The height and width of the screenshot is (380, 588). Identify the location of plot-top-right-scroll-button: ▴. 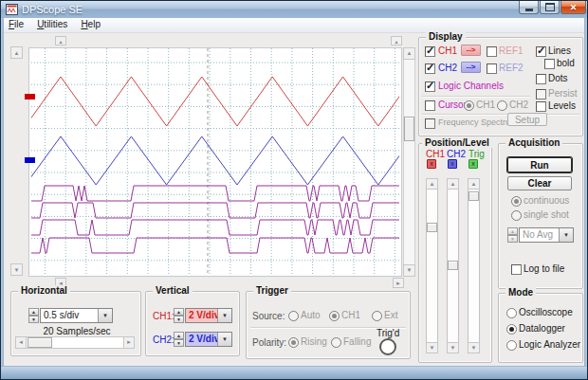
(396, 41).